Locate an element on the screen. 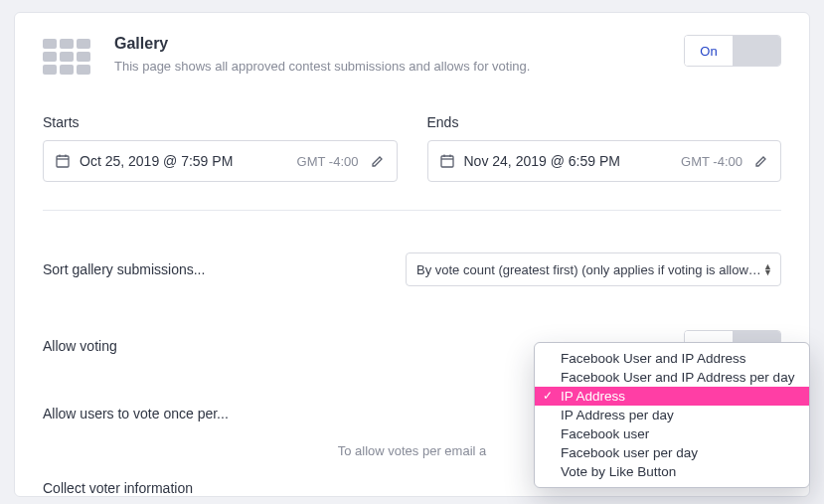  vote-once-dropdown: Facebook User and IP Address Facebook Us… is located at coordinates (672, 416).